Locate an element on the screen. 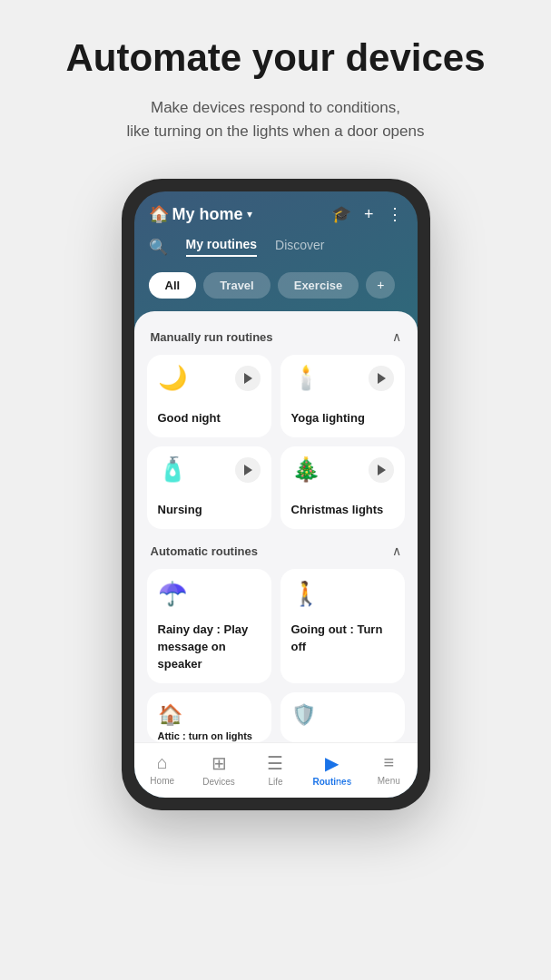 The width and height of the screenshot is (551, 980). yoga-lighting-emoji: 🕯️ is located at coordinates (306, 377).